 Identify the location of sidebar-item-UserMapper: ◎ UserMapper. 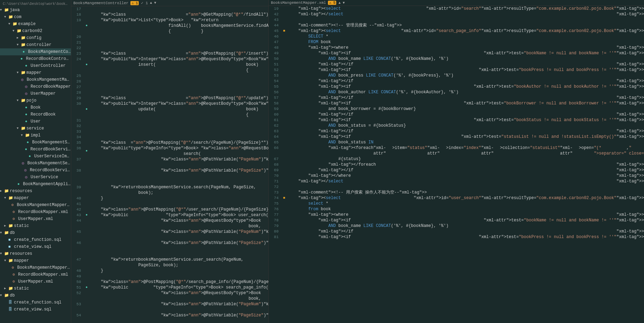
(35, 94).